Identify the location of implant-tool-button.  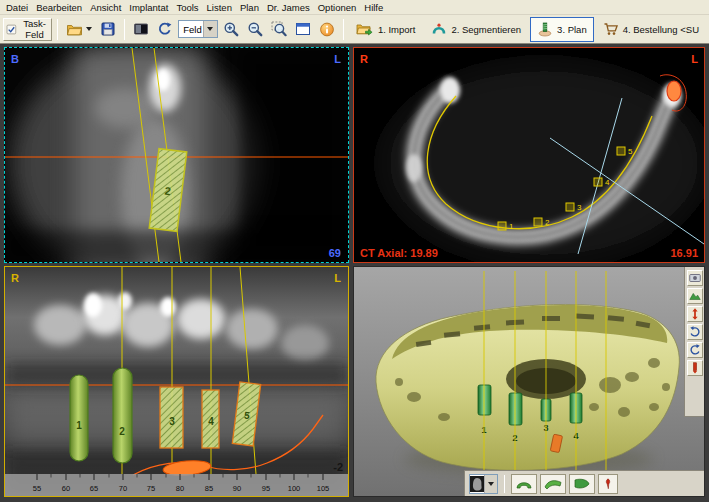
(695, 368).